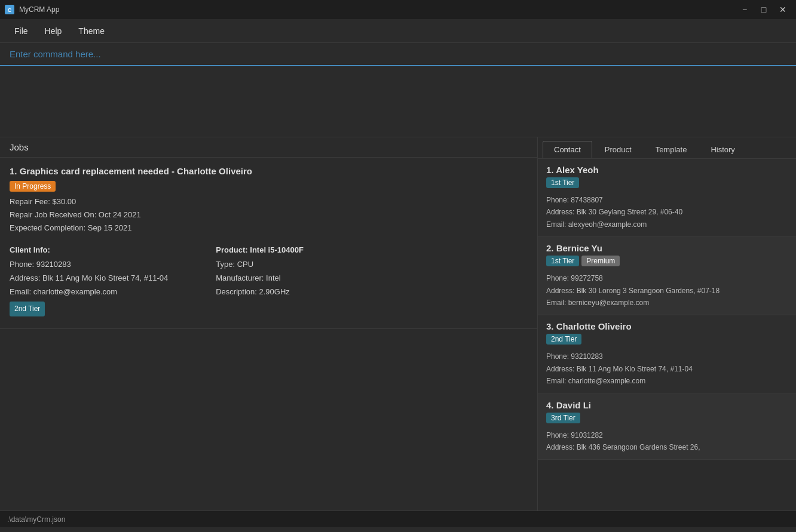 This screenshot has width=796, height=532. What do you see at coordinates (398, 31) in the screenshot?
I see `menu-bar: File Help Theme` at bounding box center [398, 31].